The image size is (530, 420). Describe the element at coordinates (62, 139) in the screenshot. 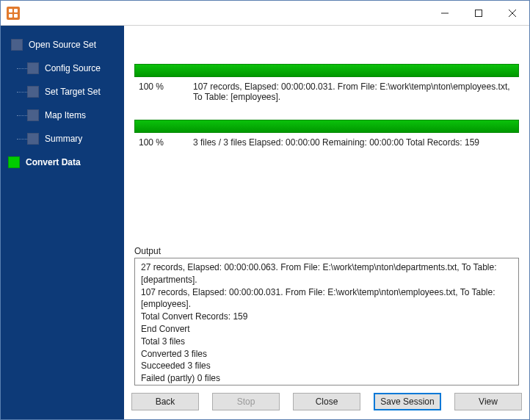

I see `sidebar-item-summary: Summary` at that location.